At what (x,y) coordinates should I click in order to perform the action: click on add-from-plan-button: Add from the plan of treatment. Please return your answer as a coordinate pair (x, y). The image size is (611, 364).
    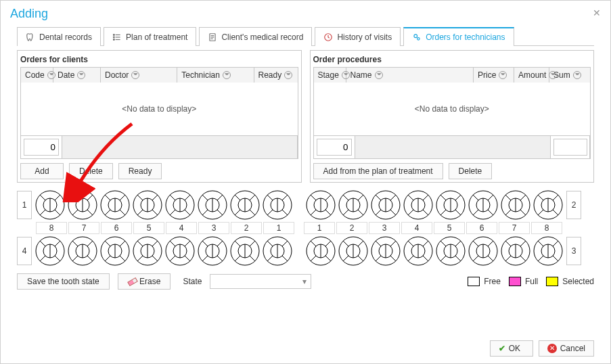
    Looking at the image, I should click on (378, 171).